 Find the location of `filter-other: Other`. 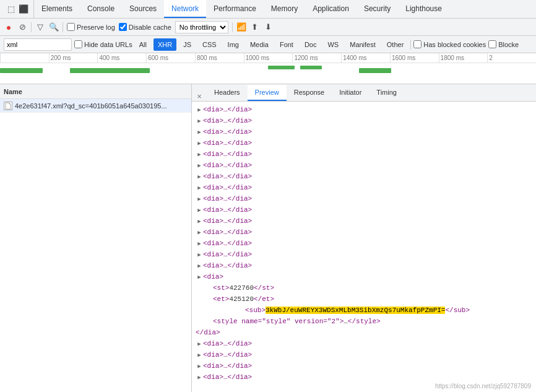

filter-other: Other is located at coordinates (396, 45).